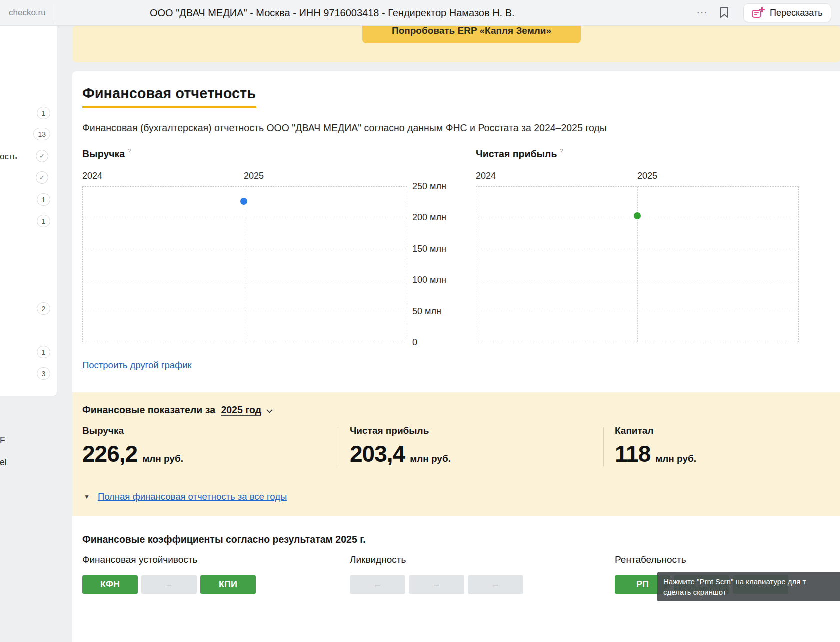 This screenshot has width=840, height=642. I want to click on data-point-net-profit-2025, so click(637, 216).